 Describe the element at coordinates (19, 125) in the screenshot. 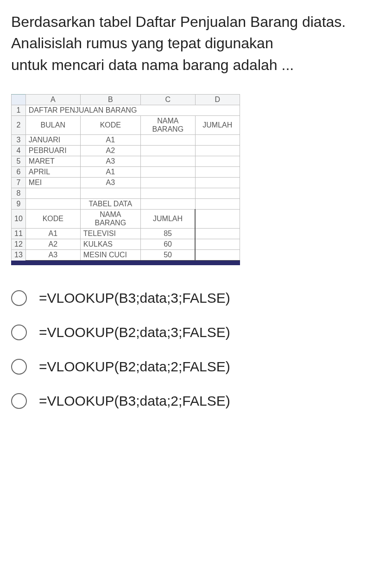

I see `row-number: 2` at that location.